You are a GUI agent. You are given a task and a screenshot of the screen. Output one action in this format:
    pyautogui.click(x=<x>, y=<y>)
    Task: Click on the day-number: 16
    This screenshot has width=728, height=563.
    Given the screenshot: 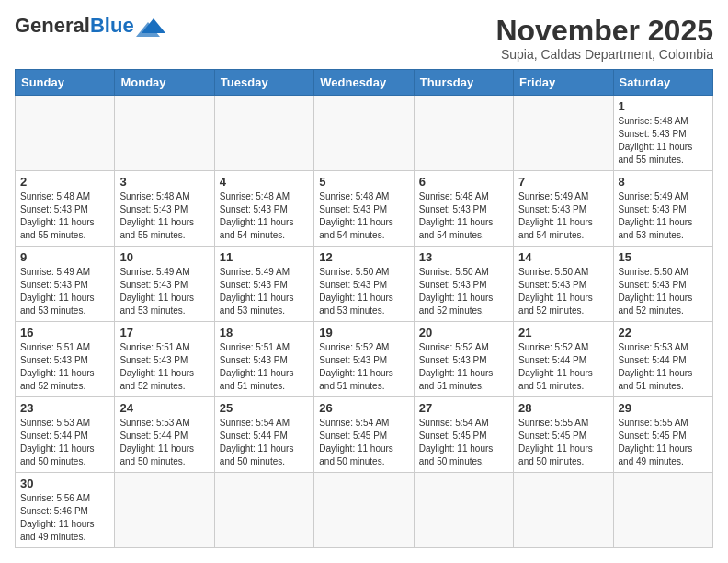 What is the action you would take?
    pyautogui.click(x=64, y=333)
    